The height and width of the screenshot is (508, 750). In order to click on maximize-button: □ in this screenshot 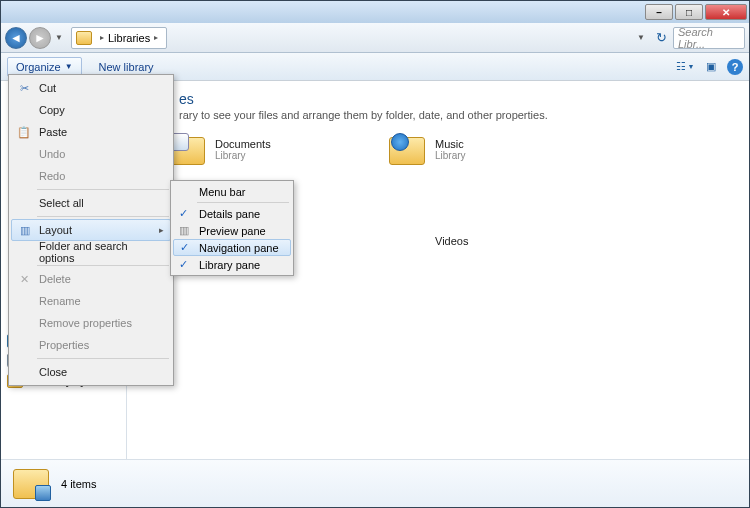, I will do `click(689, 12)`.